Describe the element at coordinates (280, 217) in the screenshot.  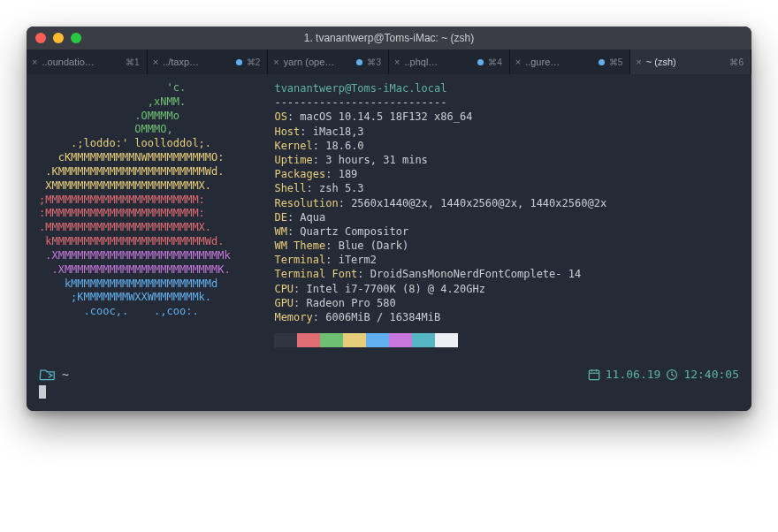
I see `info-key: DE` at that location.